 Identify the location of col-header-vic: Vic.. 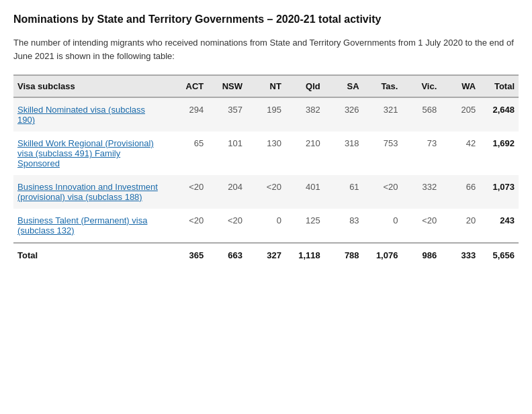
(421, 86).